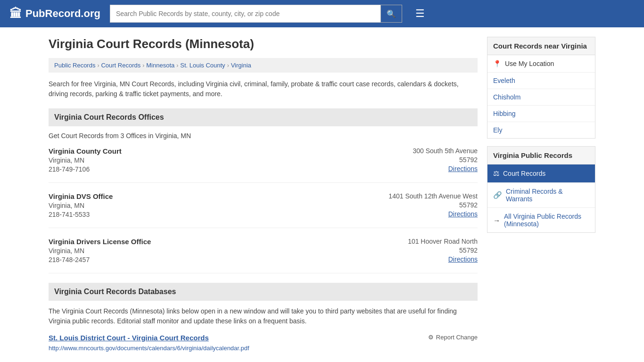 The height and width of the screenshot is (362, 644). I want to click on office-zip-3: 55792, so click(443, 250).